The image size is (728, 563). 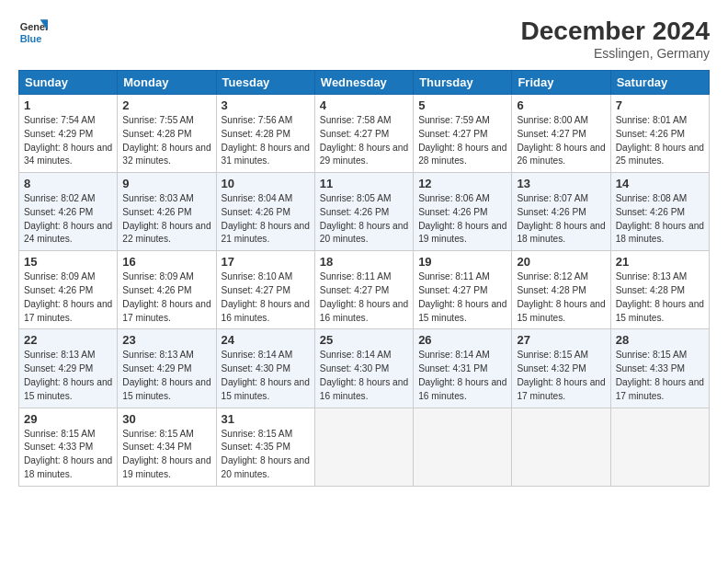 What do you see at coordinates (68, 447) in the screenshot?
I see `table-row: 29 Sunrise: 8:15 AM Sunset: 4:33 PM Dayl…` at bounding box center [68, 447].